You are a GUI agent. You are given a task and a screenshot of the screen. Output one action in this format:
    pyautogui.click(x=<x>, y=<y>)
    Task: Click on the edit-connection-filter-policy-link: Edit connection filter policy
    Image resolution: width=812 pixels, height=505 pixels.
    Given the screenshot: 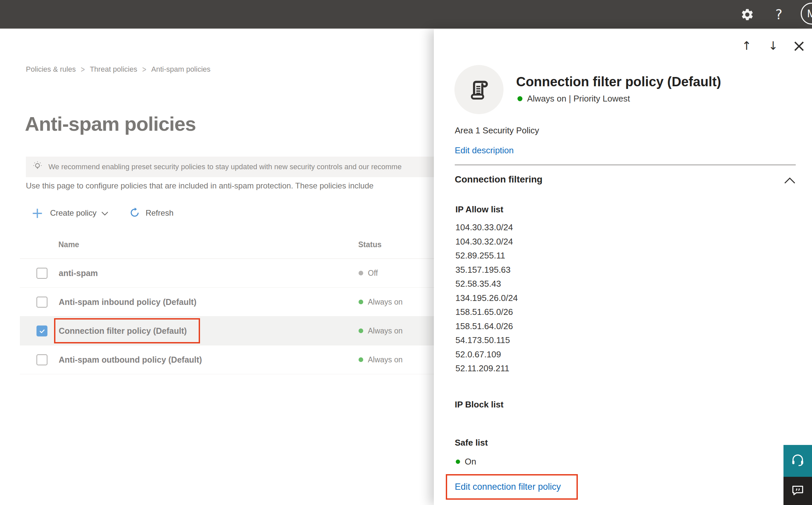 What is the action you would take?
    pyautogui.click(x=508, y=487)
    